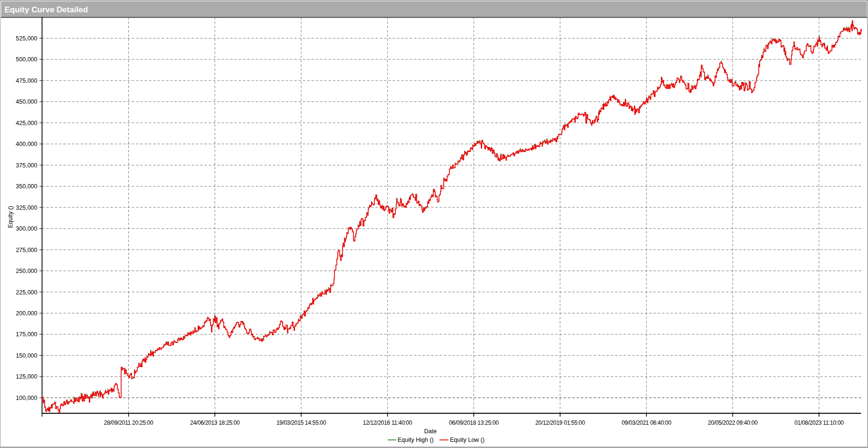 This screenshot has width=868, height=448. Describe the element at coordinates (27, 81) in the screenshot. I see `svg-text: 475,000` at that location.